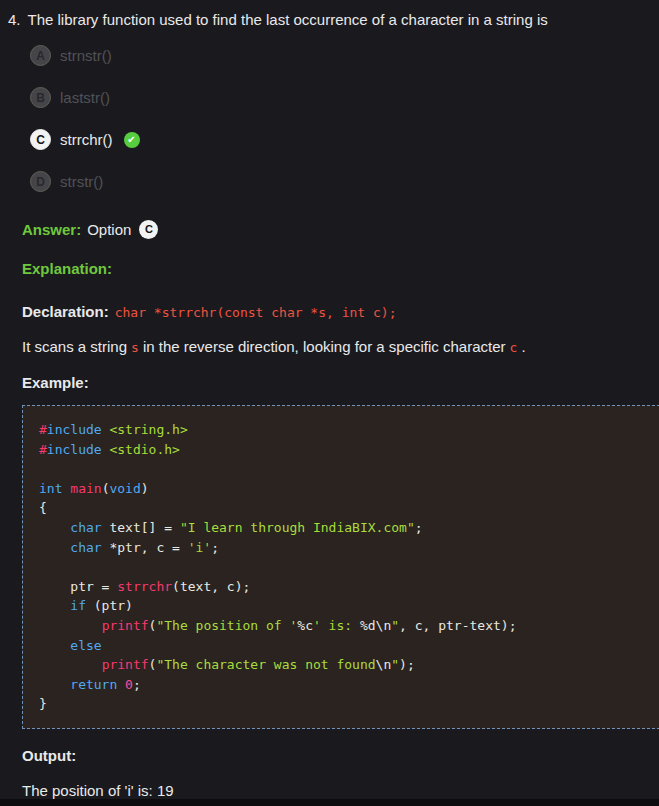 This screenshot has height=806, width=659. I want to click on code-line: ptr = strrchr(text, c);, so click(344, 587).